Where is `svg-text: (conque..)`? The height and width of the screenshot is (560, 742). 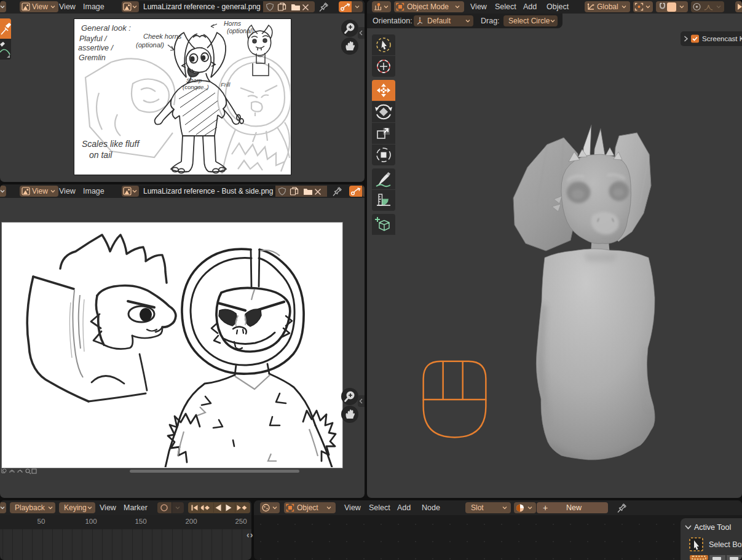 svg-text: (conque..) is located at coordinates (195, 87).